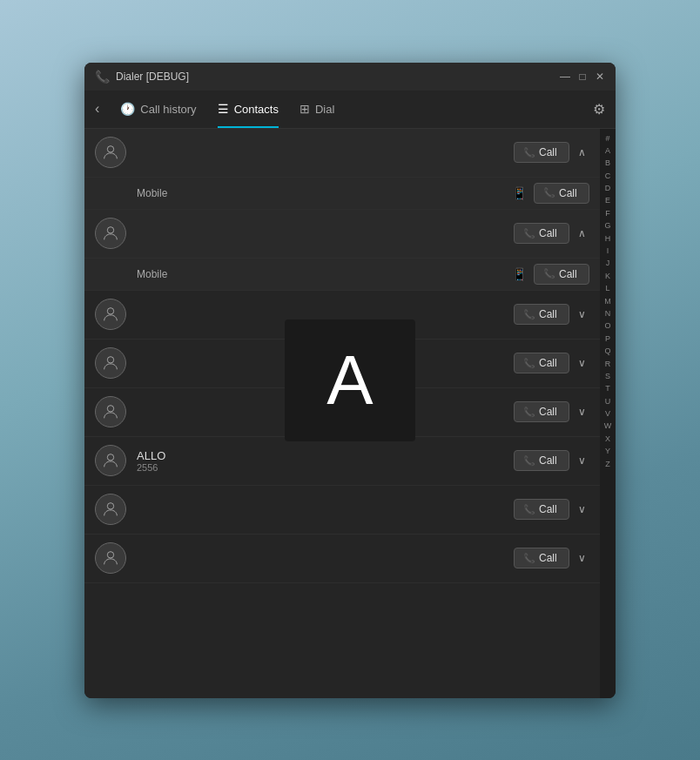 This screenshot has height=760, width=700. I want to click on alpha-letter: M, so click(608, 301).